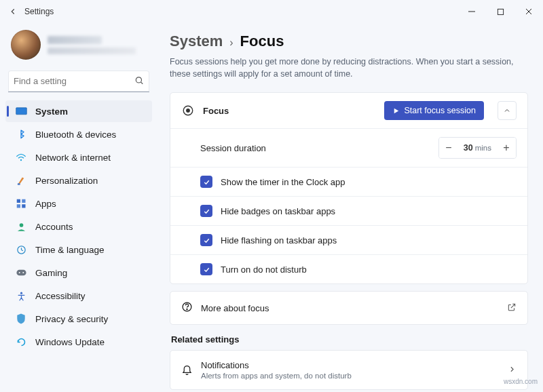  I want to click on minimize-button, so click(472, 12).